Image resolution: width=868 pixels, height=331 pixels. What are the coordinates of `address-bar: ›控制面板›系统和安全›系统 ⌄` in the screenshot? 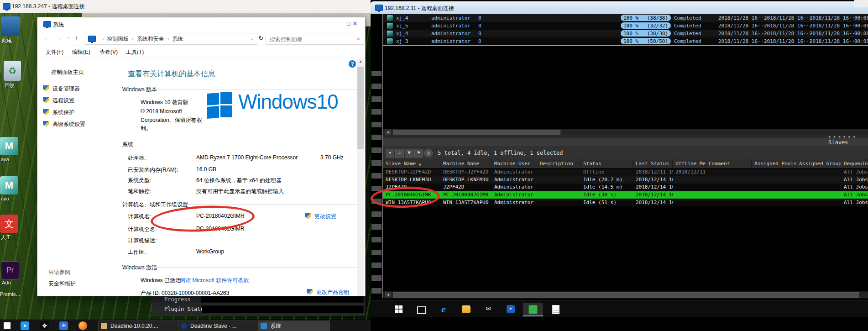 It's located at (171, 39).